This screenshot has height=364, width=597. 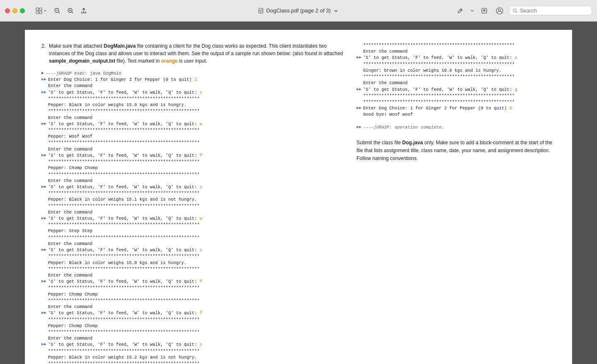 What do you see at coordinates (15, 11) in the screenshot?
I see `minimize-button` at bounding box center [15, 11].